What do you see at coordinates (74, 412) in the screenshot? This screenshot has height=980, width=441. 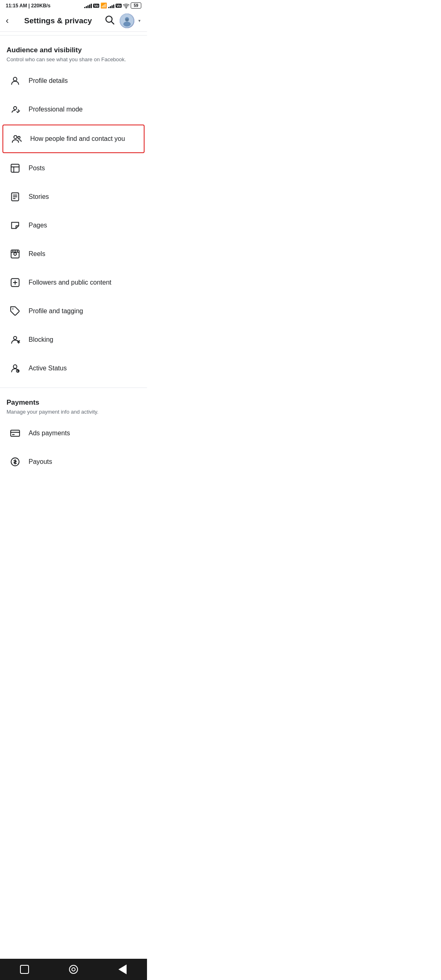 I see `payments-section-subtitle: Manage your payment info and activity.` at bounding box center [74, 412].